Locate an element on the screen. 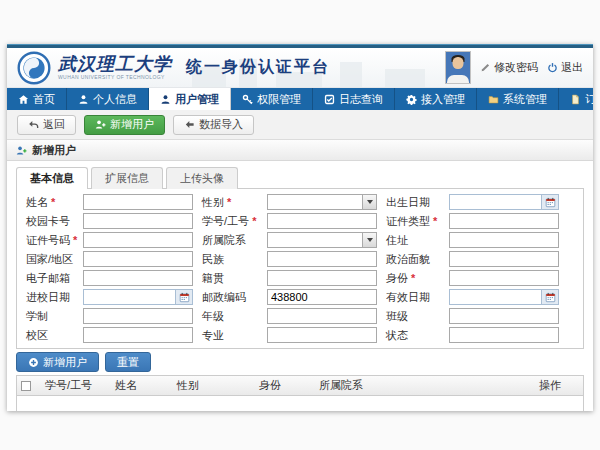 Image resolution: width=600 pixels, height=450 pixels. nav-item-接入管理: 接入管理 is located at coordinates (436, 99).